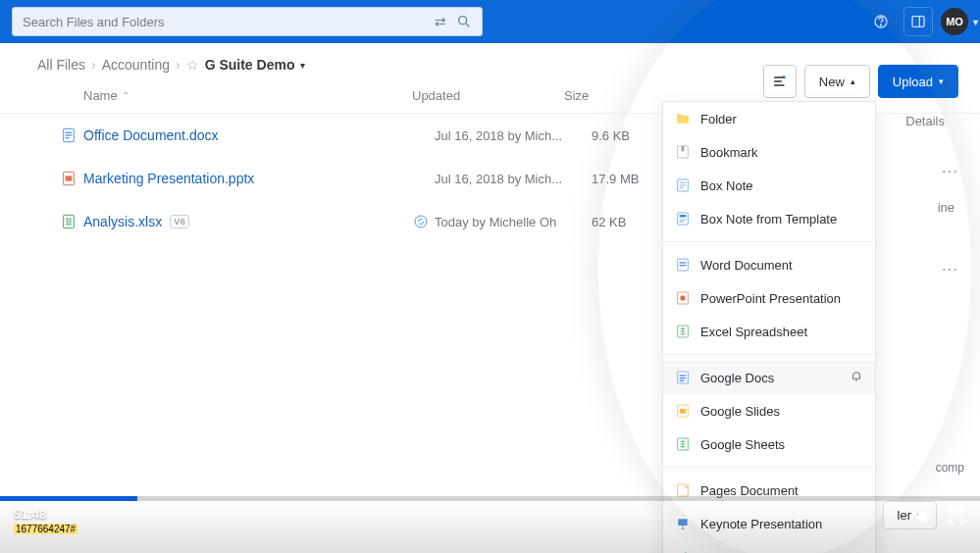 Image resolution: width=980 pixels, height=553 pixels. Describe the element at coordinates (69, 135) in the screenshot. I see `file-docx-icon` at that location.